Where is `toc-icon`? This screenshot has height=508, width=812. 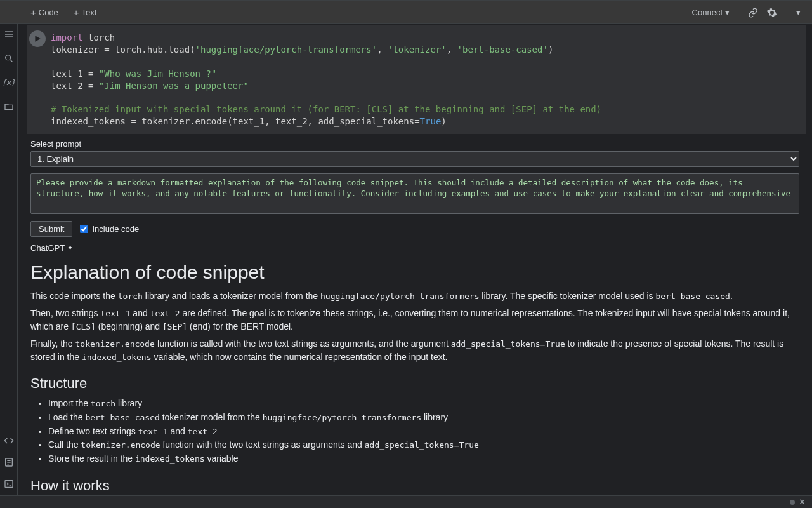 toc-icon is located at coordinates (9, 34).